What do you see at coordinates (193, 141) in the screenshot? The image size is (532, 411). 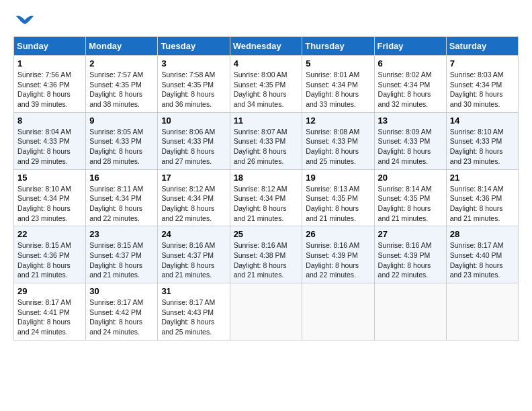 I see `calendar-cell: 10 Sunrise: 8:06 AMSunset: 4:33 PMDaylig…` at bounding box center [193, 141].